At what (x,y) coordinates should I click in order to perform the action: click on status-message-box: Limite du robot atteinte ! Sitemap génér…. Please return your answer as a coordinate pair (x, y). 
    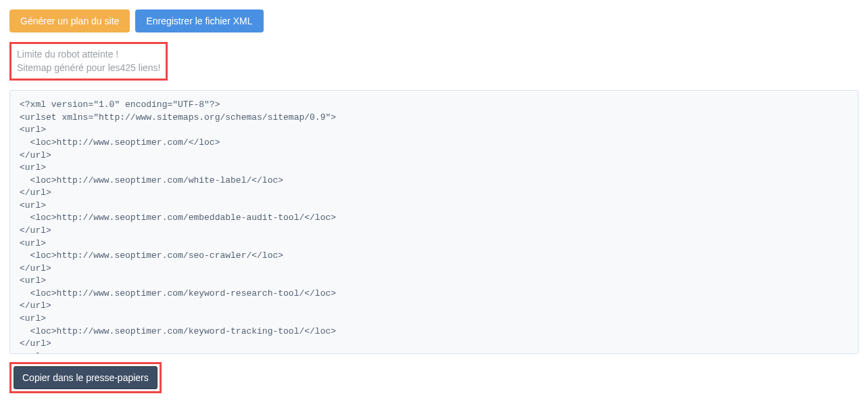
    Looking at the image, I should click on (89, 61).